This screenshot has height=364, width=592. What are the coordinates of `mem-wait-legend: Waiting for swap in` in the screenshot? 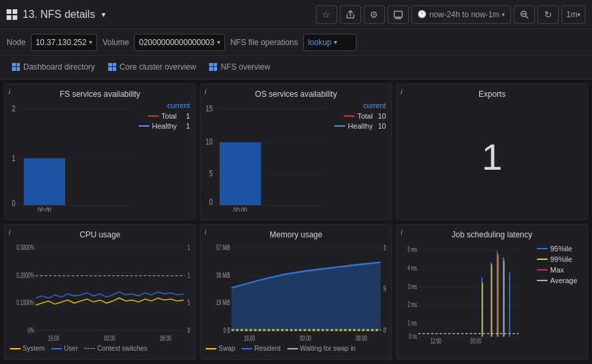 It's located at (321, 349).